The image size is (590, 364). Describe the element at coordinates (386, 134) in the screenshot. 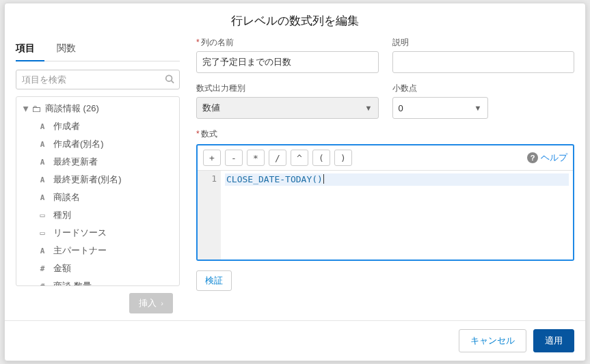

I see `formula-label: *数式` at that location.